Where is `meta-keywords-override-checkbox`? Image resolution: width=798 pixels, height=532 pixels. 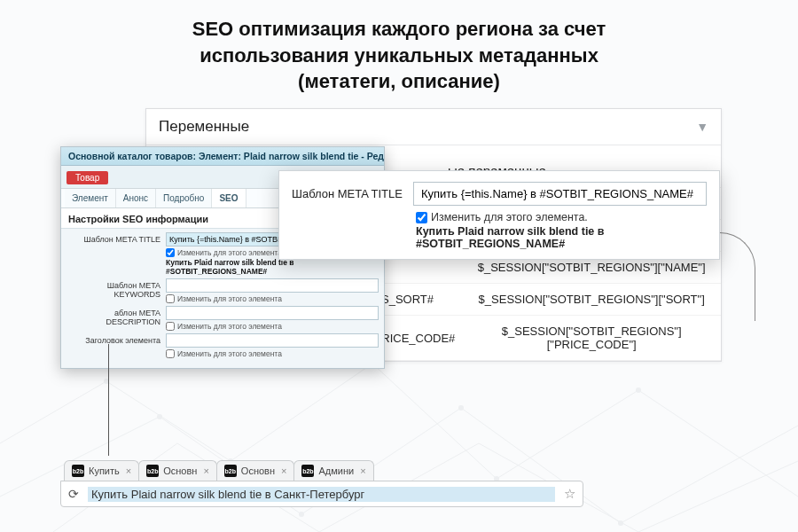
meta-keywords-override-checkbox is located at coordinates (170, 299).